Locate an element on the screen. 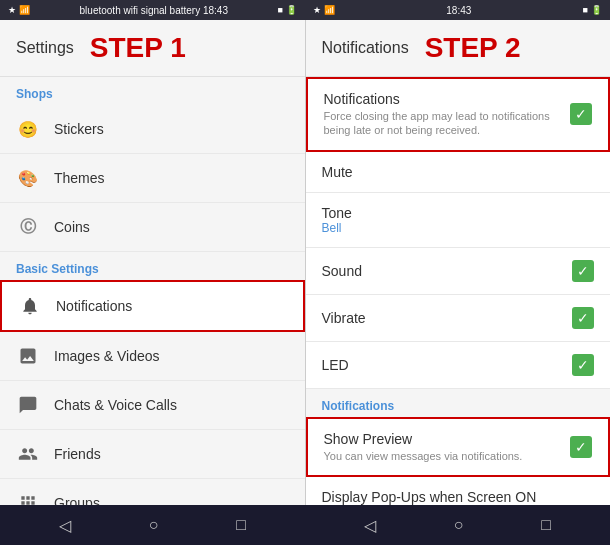 The width and height of the screenshot is (610, 545). themes-label: Themes is located at coordinates (80, 178).